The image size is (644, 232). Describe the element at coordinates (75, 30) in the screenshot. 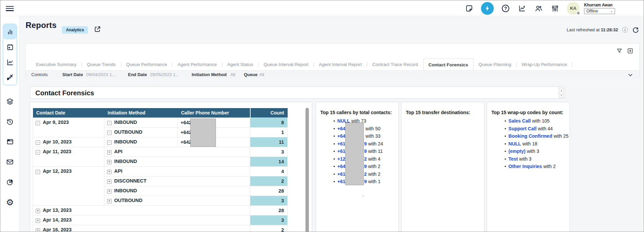

I see `analytics-badge: Analytics` at that location.